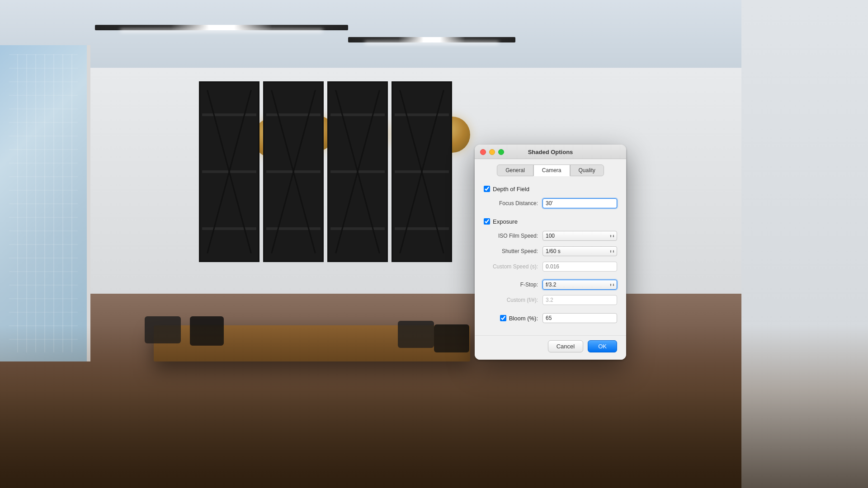 The height and width of the screenshot is (488, 868). I want to click on bloom-checkbox, so click(503, 318).